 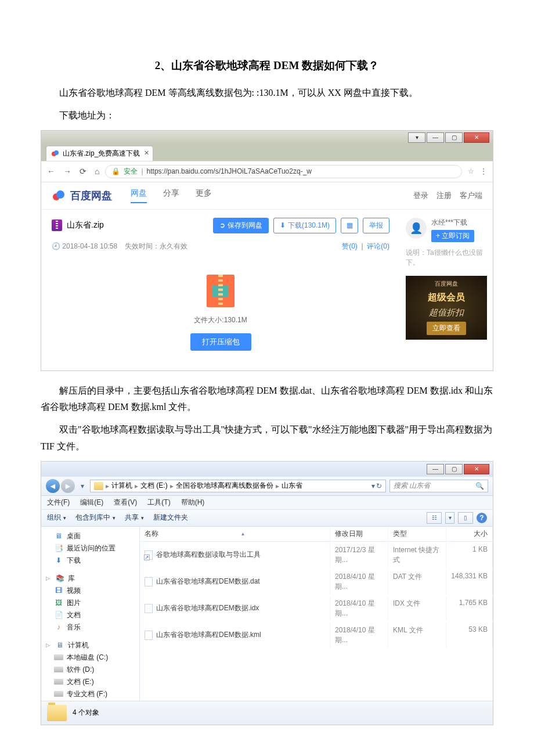 I want to click on downloads-icon: ⬇, so click(x=59, y=560).